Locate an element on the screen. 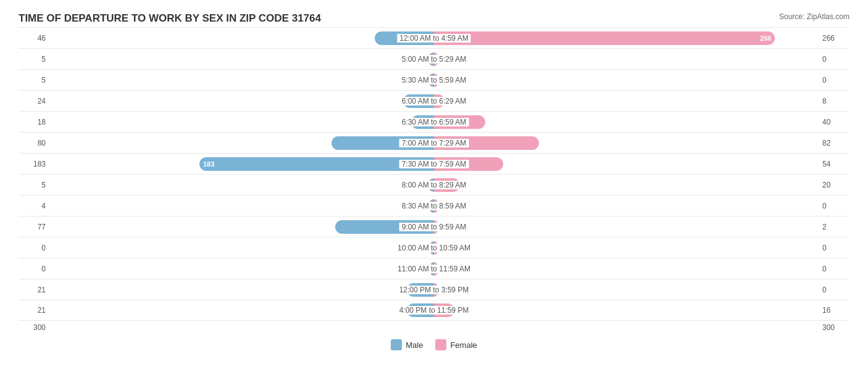 The height and width of the screenshot is (367, 868). time-label: 10:00 AM to 10:59 AM is located at coordinates (434, 248).